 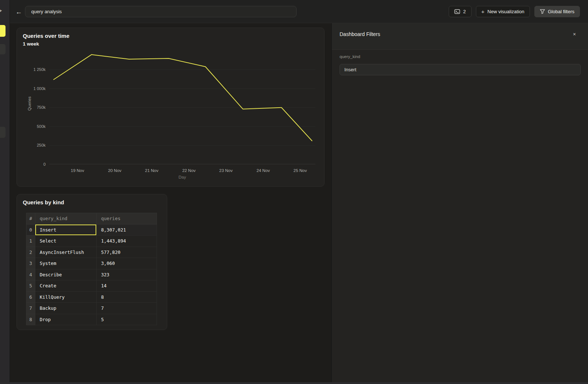 I want to click on queries-table-body: 0Insert8,307,0211Select1,443,8942AsyncIn…, so click(x=92, y=275).